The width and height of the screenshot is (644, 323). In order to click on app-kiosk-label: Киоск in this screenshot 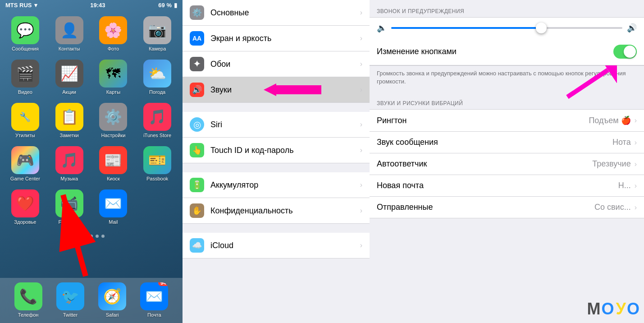, I will do `click(114, 179)`.